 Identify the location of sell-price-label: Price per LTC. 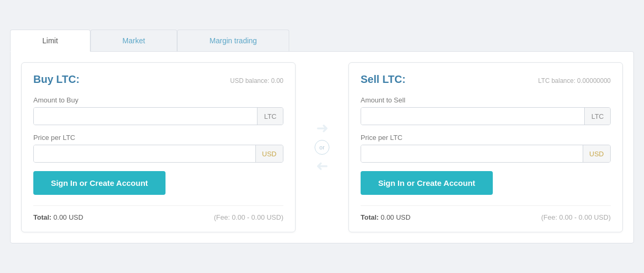
(485, 137).